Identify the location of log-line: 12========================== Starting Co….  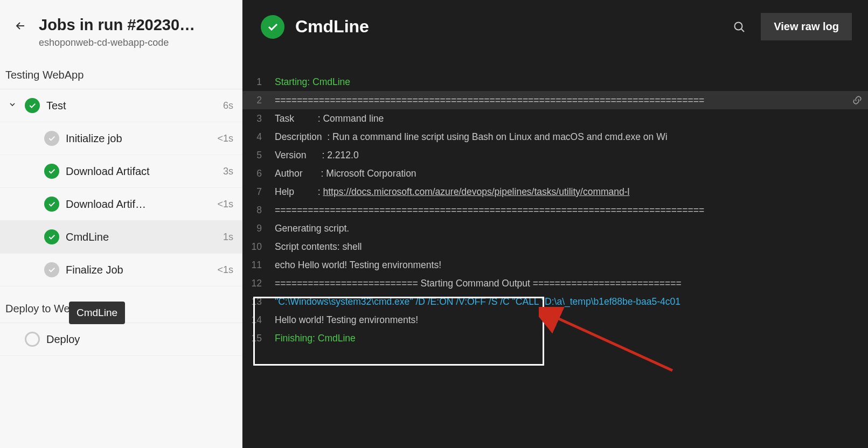
(555, 283).